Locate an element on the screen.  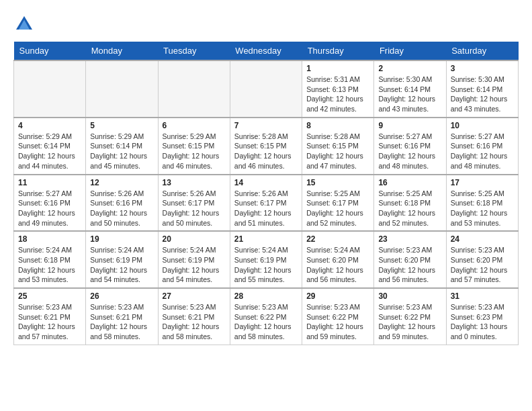
calendar-cell: 24Sunrise: 5:23 AMSunset: 6:20 PMDayligh… is located at coordinates (482, 259).